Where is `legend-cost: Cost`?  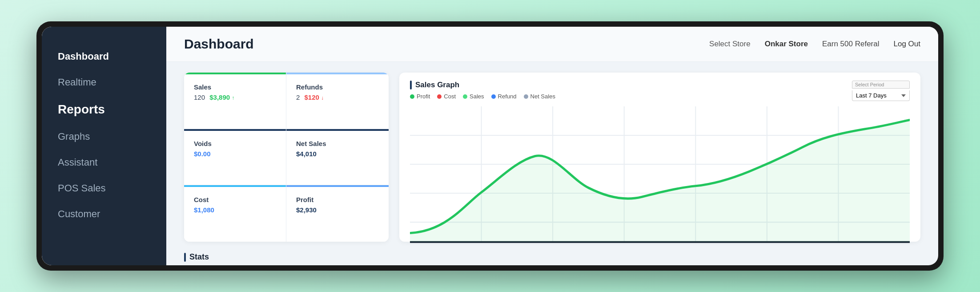
legend-cost: Cost is located at coordinates (446, 96).